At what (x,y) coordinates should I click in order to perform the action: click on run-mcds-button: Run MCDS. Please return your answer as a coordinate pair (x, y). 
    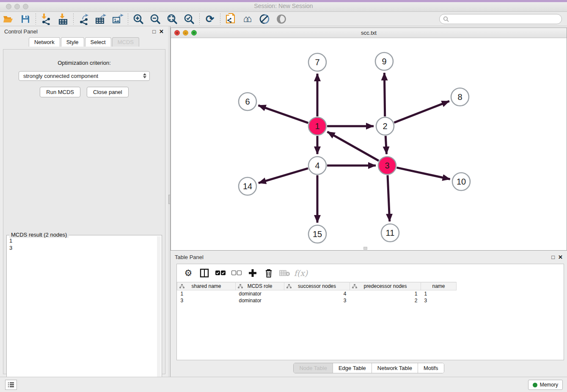
    Looking at the image, I should click on (60, 92).